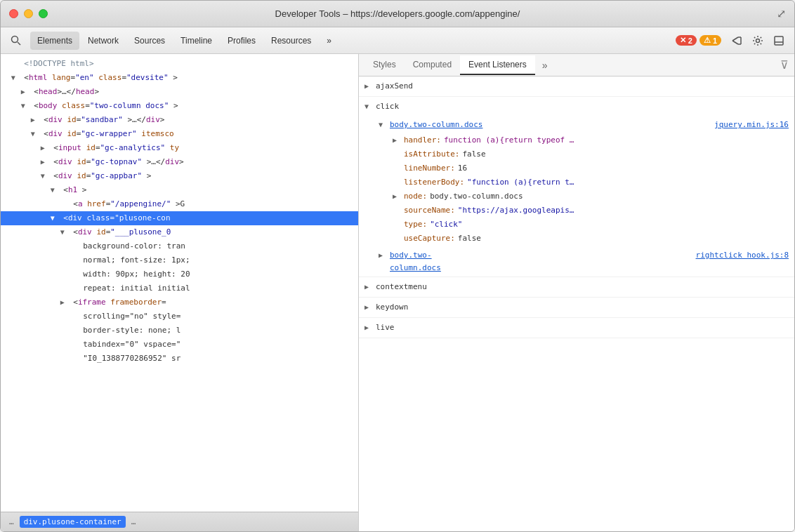 The width and height of the screenshot is (795, 532). What do you see at coordinates (180, 190) in the screenshot?
I see `dom-line: <h1 >` at bounding box center [180, 190].